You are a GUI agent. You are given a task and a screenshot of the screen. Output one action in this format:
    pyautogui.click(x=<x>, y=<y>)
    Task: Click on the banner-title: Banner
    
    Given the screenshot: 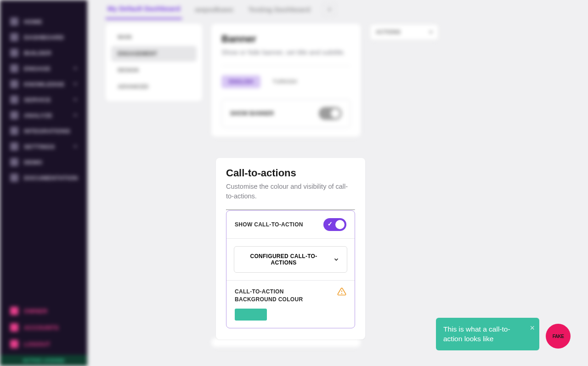 What is the action you would take?
    pyautogui.click(x=286, y=39)
    